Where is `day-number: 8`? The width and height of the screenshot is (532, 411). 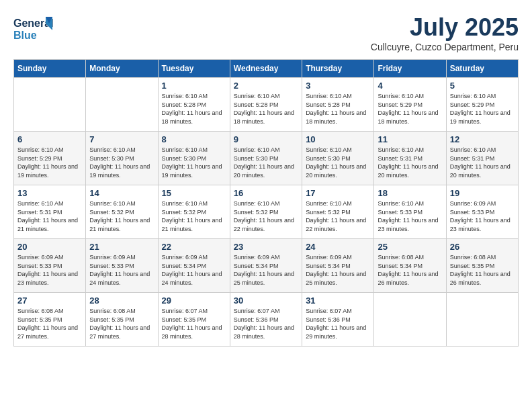
day-number: 8 is located at coordinates (194, 140).